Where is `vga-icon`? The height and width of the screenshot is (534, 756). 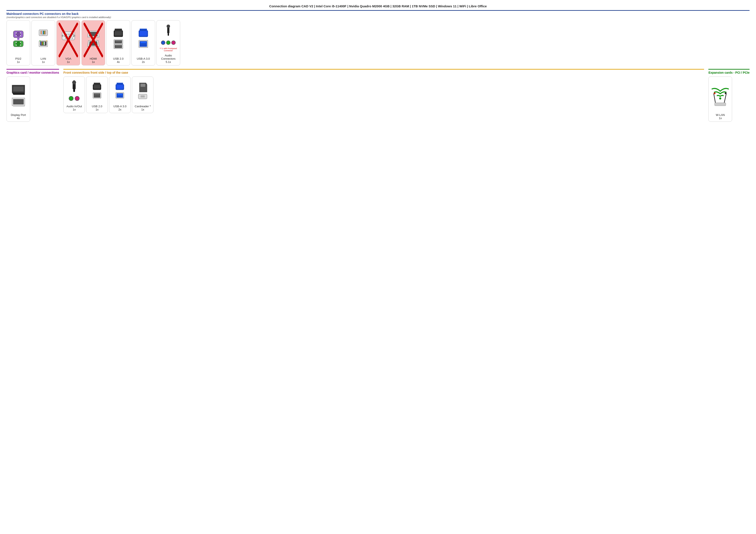 vga-icon is located at coordinates (68, 38).